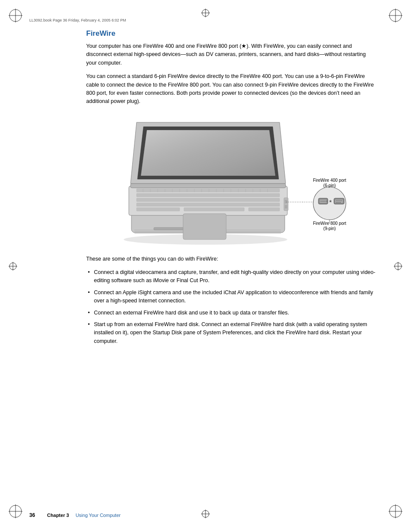 The image size is (411, 532). I want to click on header-meta: LL3092.book Page 36 Friday, February 4, …, so click(78, 20).